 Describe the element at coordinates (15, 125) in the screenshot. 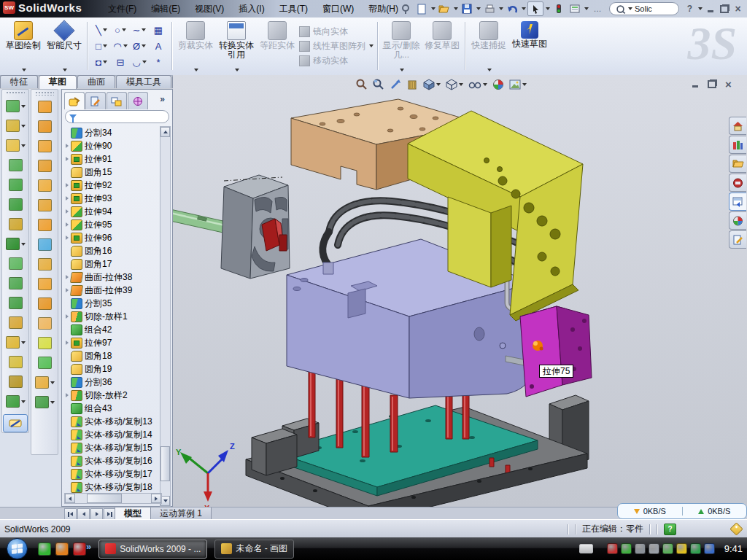

I see `extruded-cut-icon` at that location.